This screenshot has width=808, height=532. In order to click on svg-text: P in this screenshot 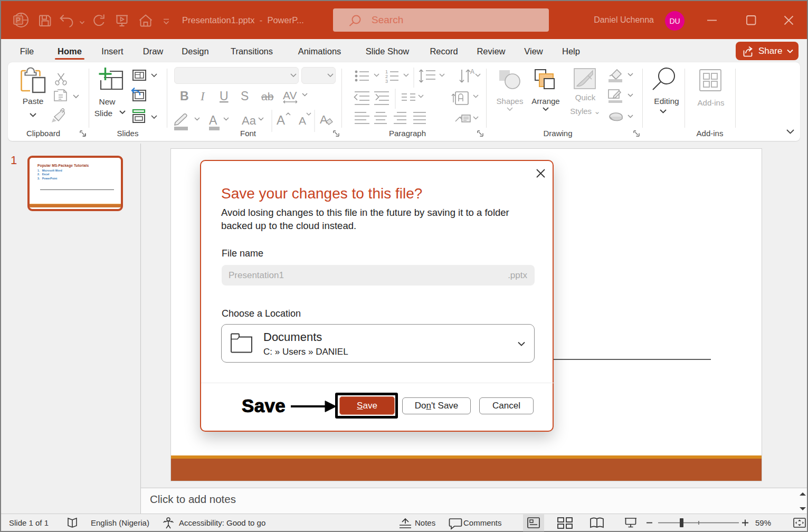, I will do `click(18, 20)`.